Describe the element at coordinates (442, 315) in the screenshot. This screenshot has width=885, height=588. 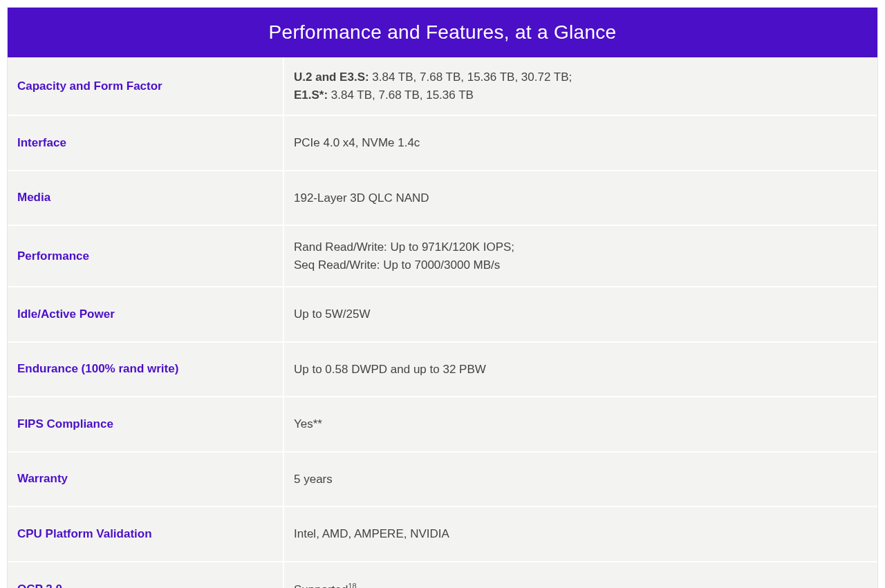
I see `table-row: Idle/Active Power Up to 5W/25W` at that location.